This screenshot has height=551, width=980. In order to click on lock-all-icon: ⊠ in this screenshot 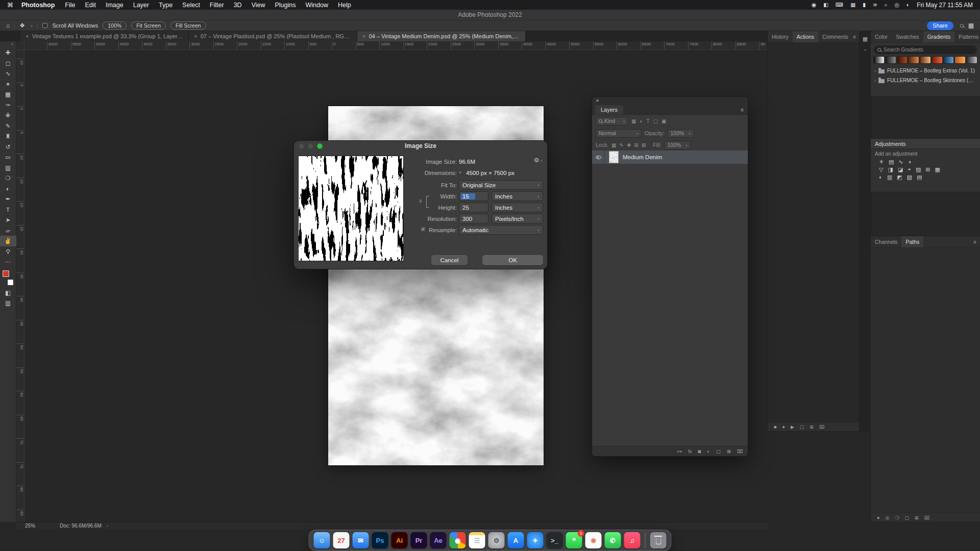, I will do `click(644, 145)`.